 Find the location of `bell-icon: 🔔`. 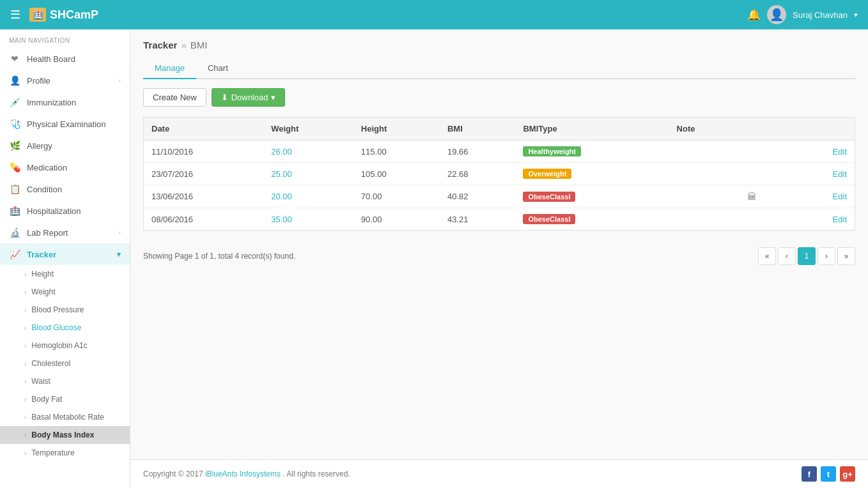

bell-icon: 🔔 is located at coordinates (754, 15).